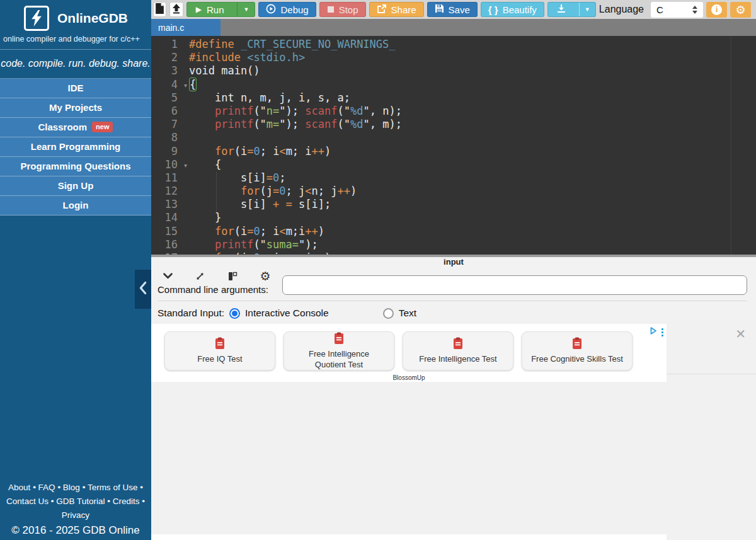 The width and height of the screenshot is (756, 540). I want to click on language-select: C, so click(677, 10).